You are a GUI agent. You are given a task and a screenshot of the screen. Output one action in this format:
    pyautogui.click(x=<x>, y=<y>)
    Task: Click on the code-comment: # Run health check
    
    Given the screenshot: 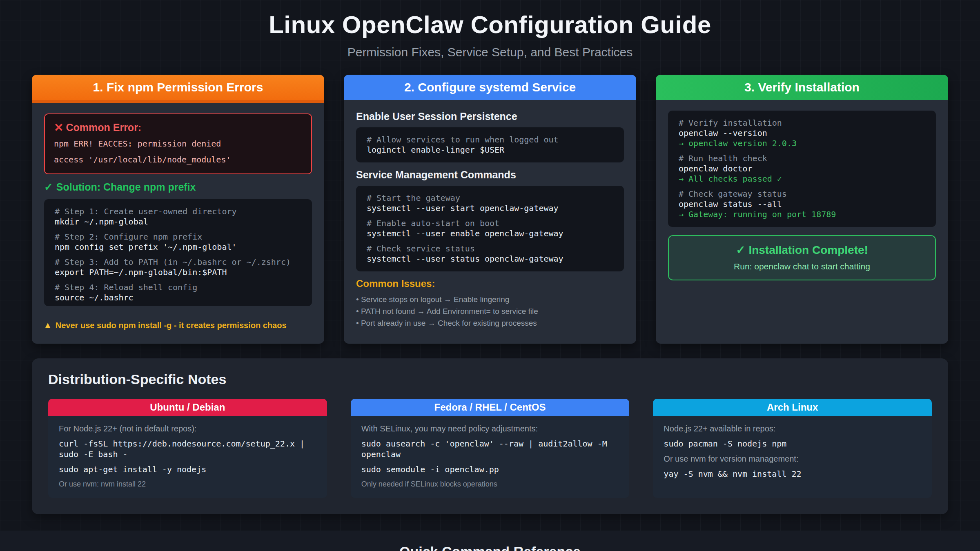 What is the action you would take?
    pyautogui.click(x=802, y=158)
    